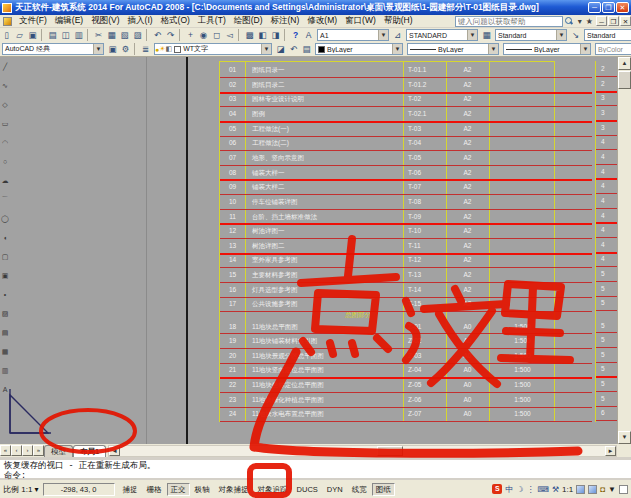 This screenshot has width=631, height=498. I want to click on menu-item-标注: 标注(N), so click(286, 21).